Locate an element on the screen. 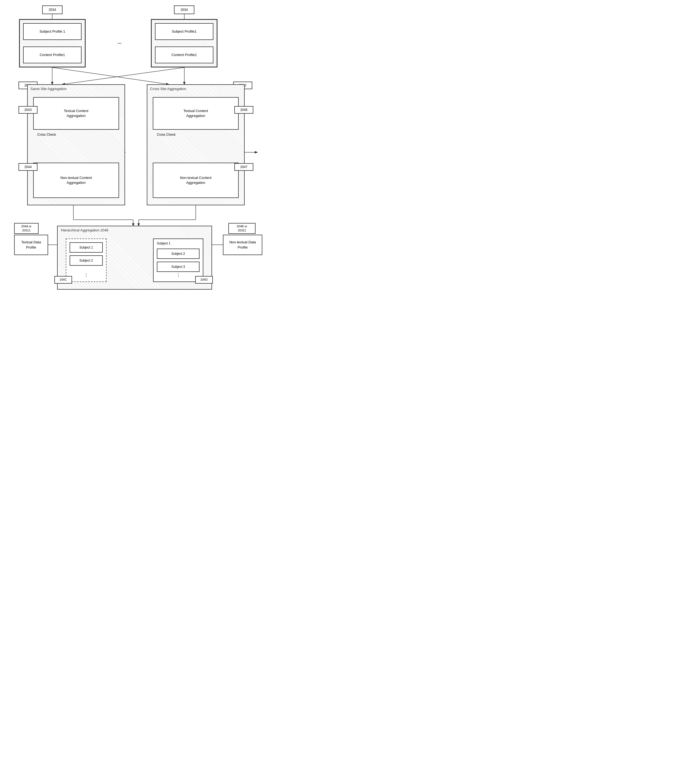 This screenshot has width=697, height=784. non-textual-data-profile-box: Non-textual Data Profile is located at coordinates (242, 245).